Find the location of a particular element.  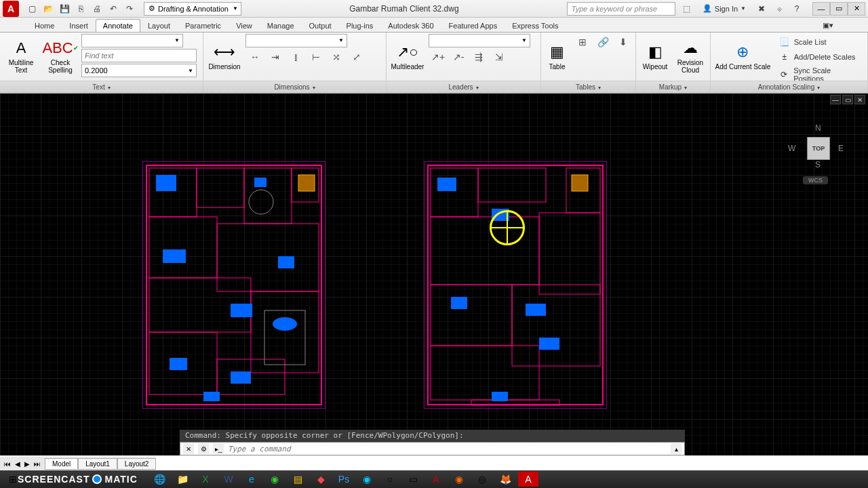

task-app5-icon: ◉ is located at coordinates (459, 479).